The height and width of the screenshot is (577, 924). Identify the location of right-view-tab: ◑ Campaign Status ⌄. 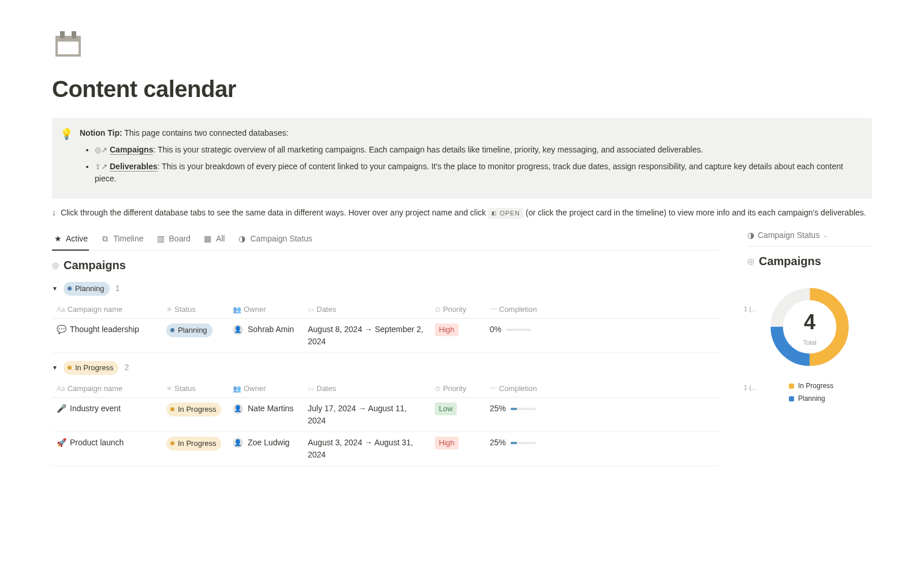
(810, 238).